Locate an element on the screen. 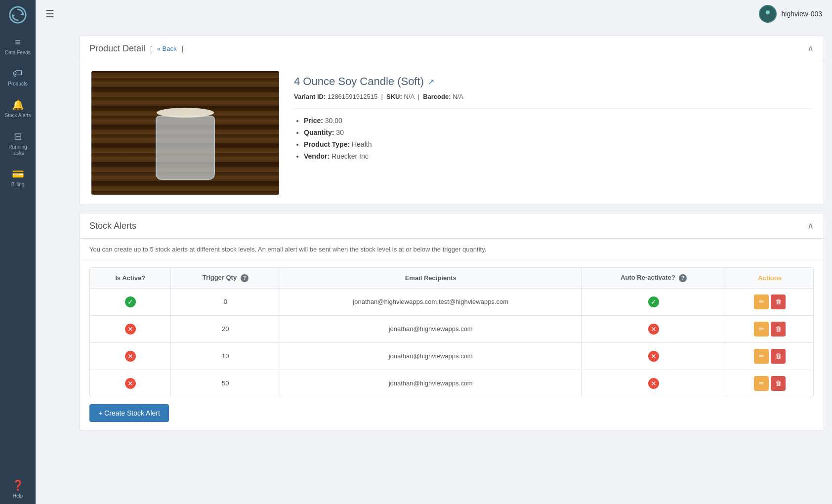 The height and width of the screenshot is (504, 832). table-header-row: Is Active? Trigger Qty ? Email Recipient… is located at coordinates (452, 278).